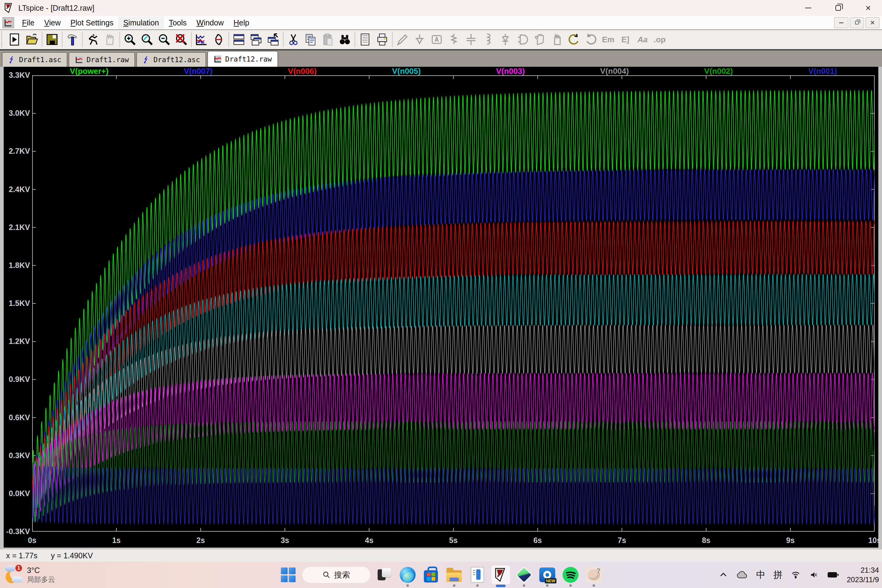  What do you see at coordinates (814, 575) in the screenshot?
I see `speaker-icon` at bounding box center [814, 575].